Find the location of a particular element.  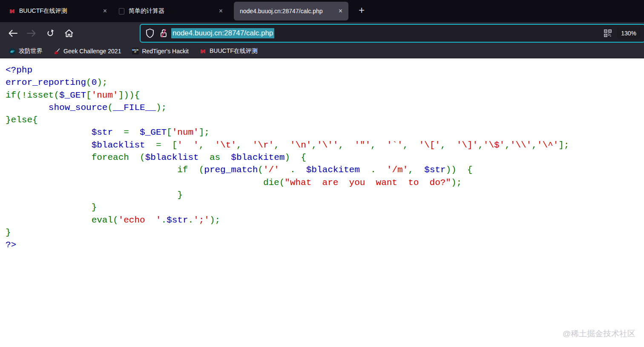

tab-title: 简单的计算器 is located at coordinates (147, 11).